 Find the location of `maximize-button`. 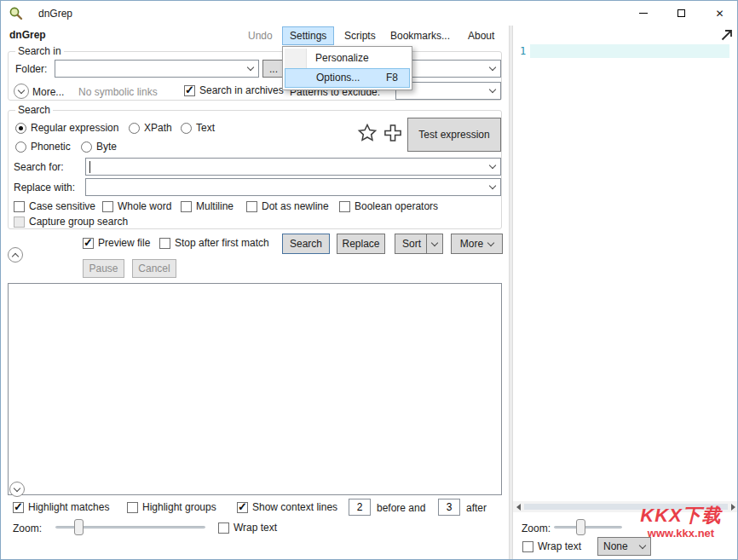

maximize-button is located at coordinates (682, 14).